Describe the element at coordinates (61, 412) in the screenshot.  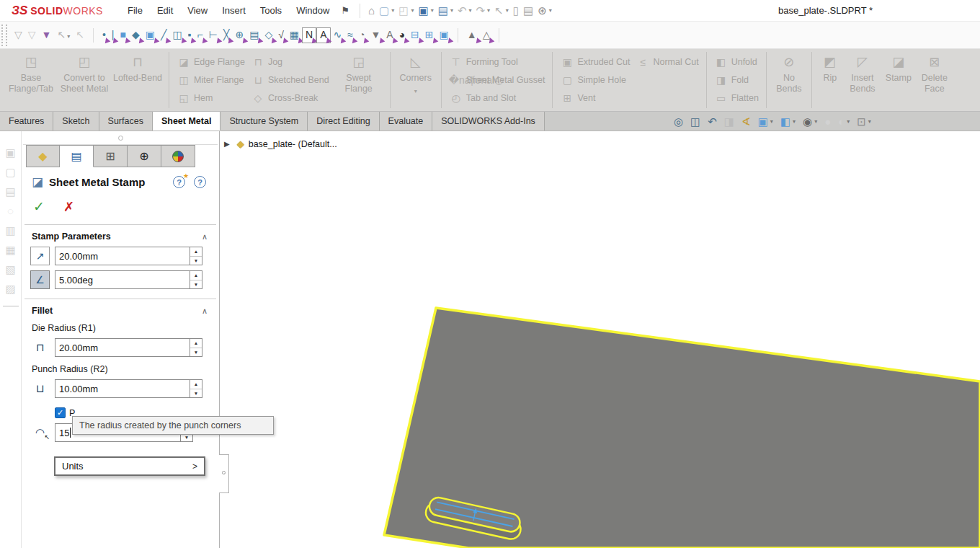
I see `punch-fillet-checkbox: ✓` at that location.